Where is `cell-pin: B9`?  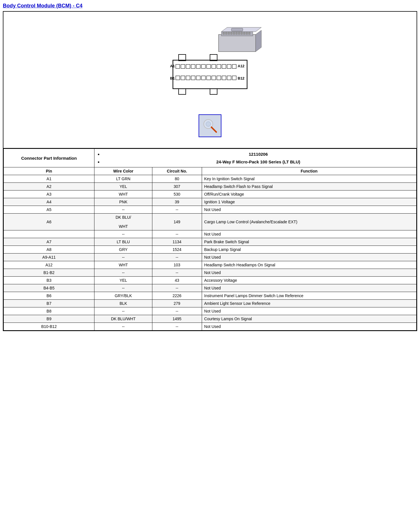 cell-pin: B9 is located at coordinates (49, 319).